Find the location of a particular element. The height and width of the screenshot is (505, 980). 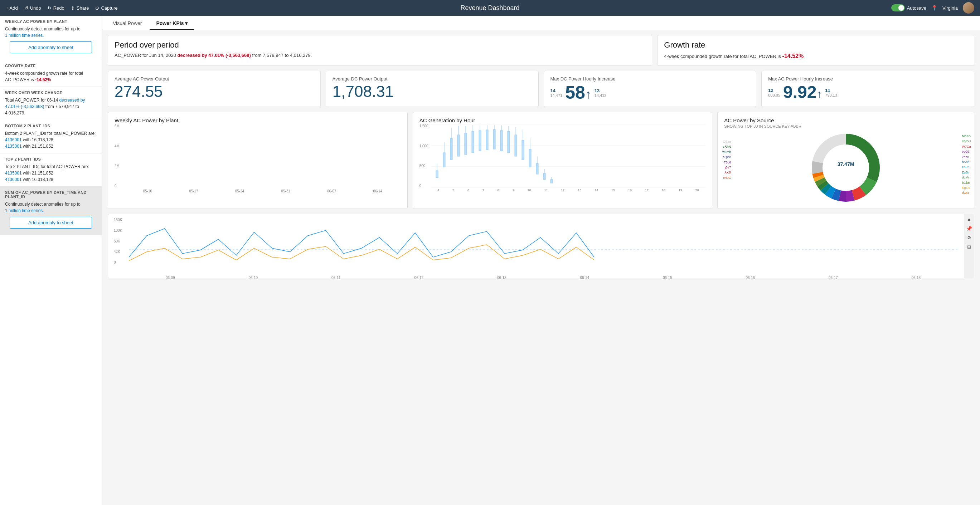

period-text: AC_POWER for Jun 14, 2020 decreased by 4… is located at coordinates (380, 56).